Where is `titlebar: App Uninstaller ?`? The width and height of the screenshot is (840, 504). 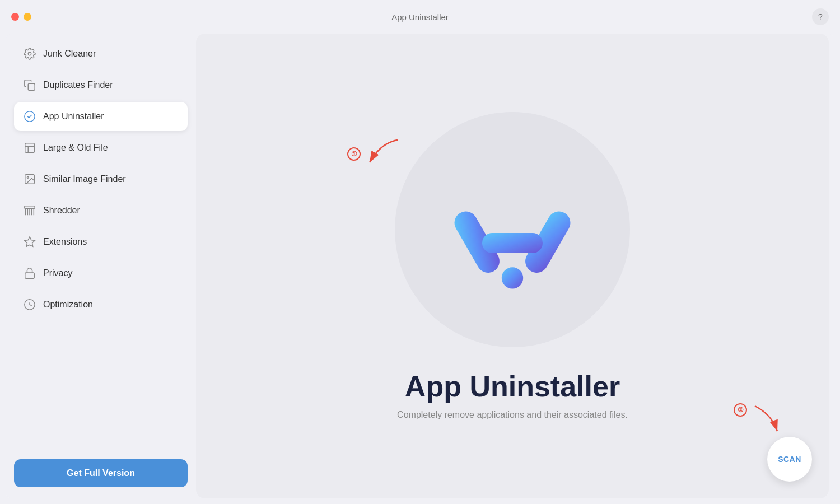 titlebar: App Uninstaller ? is located at coordinates (420, 17).